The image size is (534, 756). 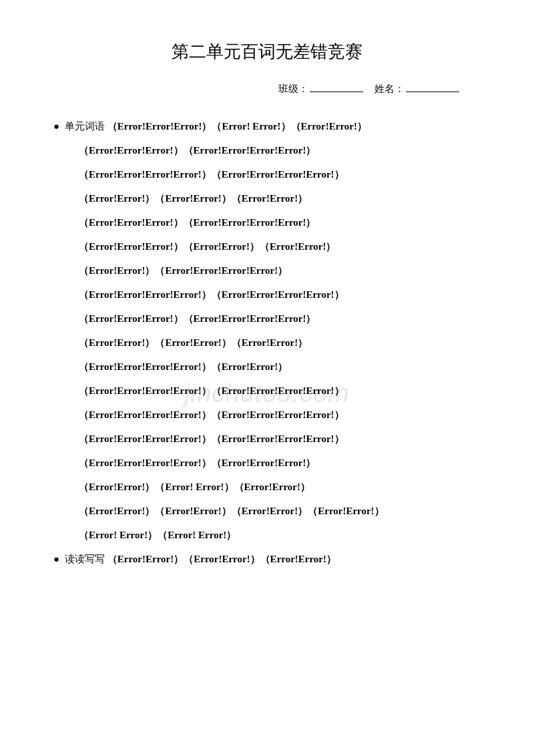 What do you see at coordinates (390, 89) in the screenshot?
I see `name-label: 姓名：` at bounding box center [390, 89].